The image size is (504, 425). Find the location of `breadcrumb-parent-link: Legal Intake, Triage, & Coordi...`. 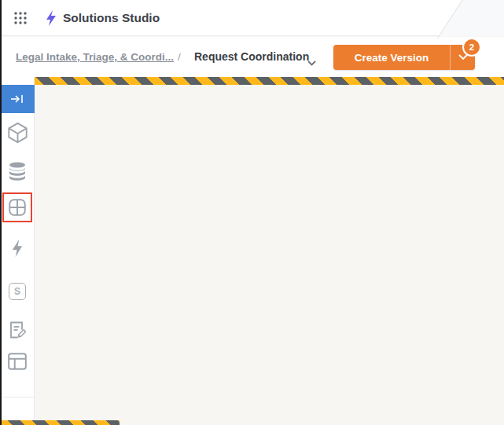

breadcrumb-parent-link: Legal Intake, Triage, & Coordi... is located at coordinates (94, 57).